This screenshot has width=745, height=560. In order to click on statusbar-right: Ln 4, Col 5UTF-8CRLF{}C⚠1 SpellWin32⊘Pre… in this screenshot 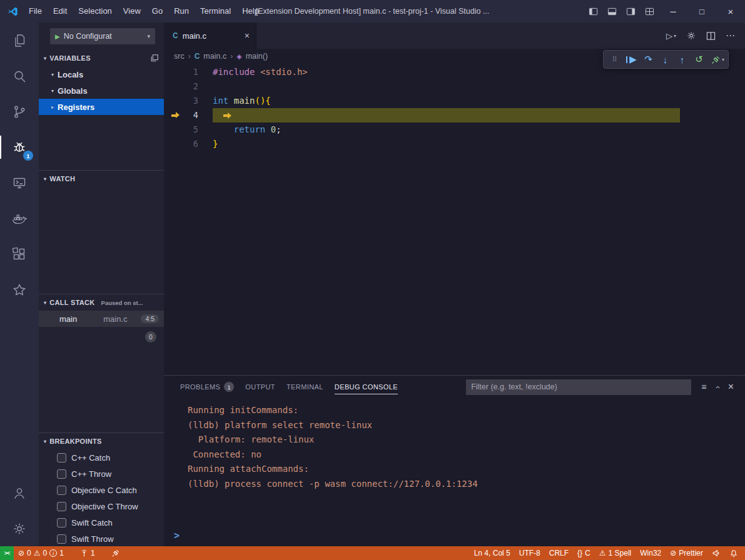, I will do `click(607, 553)`.